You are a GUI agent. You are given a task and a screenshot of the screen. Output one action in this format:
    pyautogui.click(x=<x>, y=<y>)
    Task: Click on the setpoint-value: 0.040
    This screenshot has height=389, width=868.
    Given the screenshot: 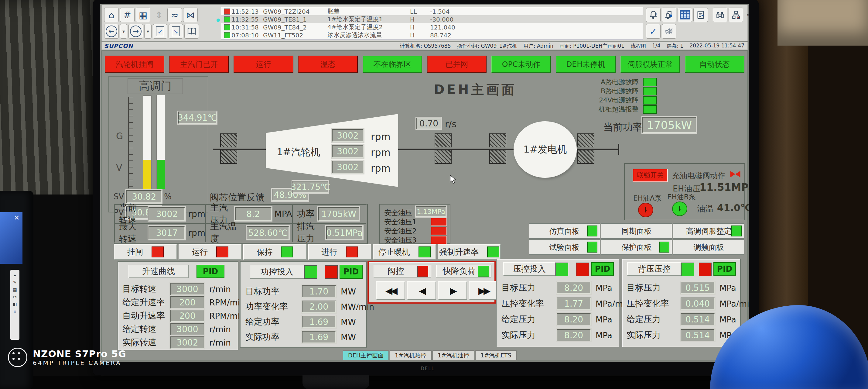 What is the action you would take?
    pyautogui.click(x=698, y=304)
    